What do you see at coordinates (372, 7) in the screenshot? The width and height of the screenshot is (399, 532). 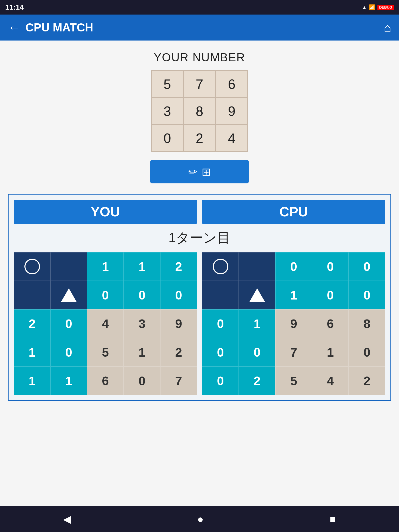 I see `wifi-icon: 📶` at bounding box center [372, 7].